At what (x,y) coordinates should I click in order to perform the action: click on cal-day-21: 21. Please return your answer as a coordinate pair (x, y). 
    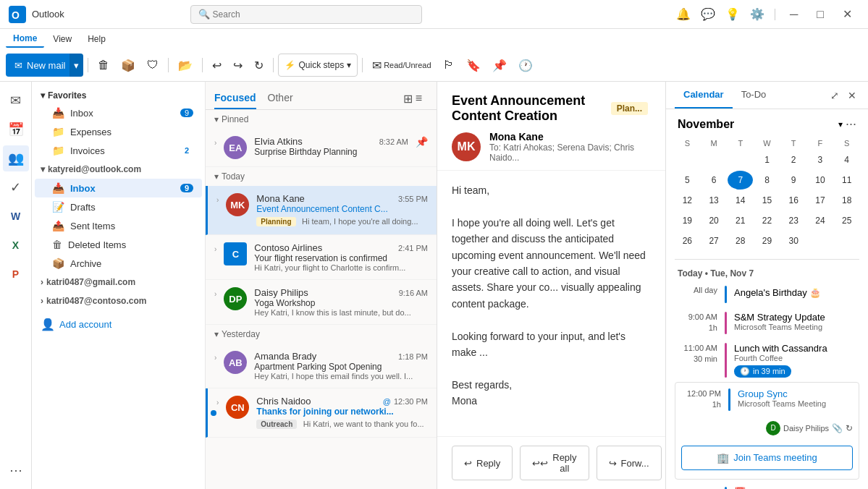
    Looking at the image, I should click on (740, 221).